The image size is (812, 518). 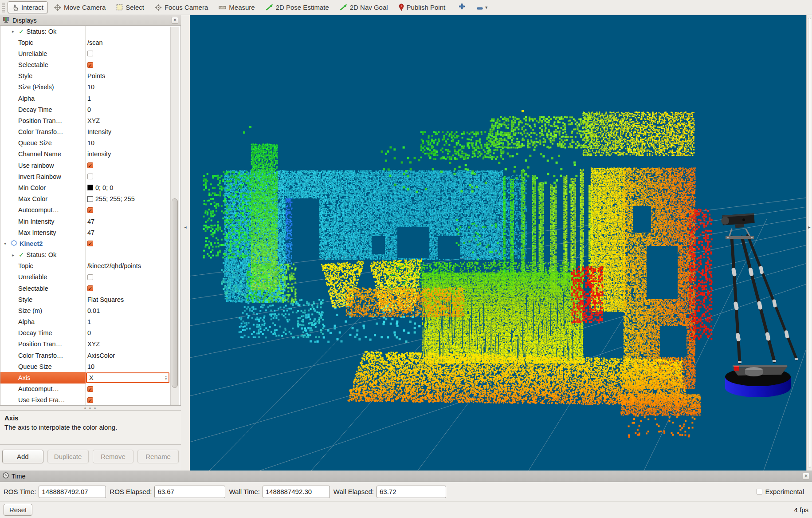 I want to click on property-row-channel-name: Channel Nameintensity, so click(x=85, y=154).